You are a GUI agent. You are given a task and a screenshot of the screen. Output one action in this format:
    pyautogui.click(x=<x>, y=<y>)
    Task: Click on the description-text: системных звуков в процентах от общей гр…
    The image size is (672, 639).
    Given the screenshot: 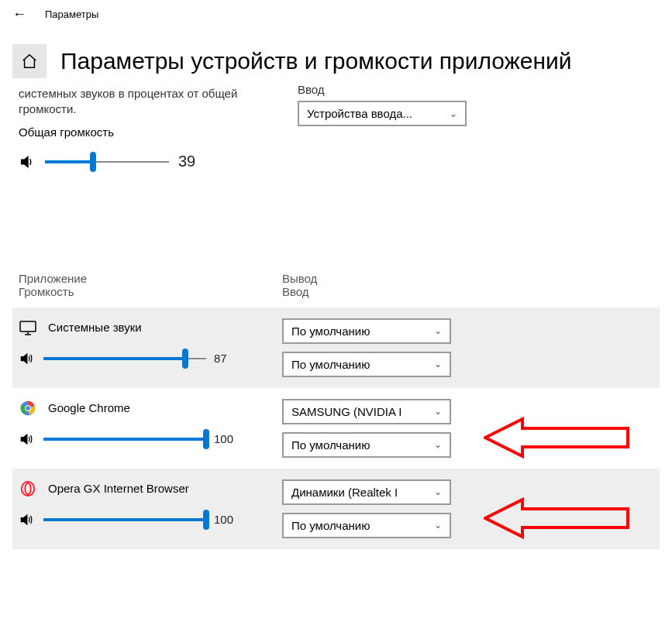 What is the action you would take?
    pyautogui.click(x=143, y=102)
    